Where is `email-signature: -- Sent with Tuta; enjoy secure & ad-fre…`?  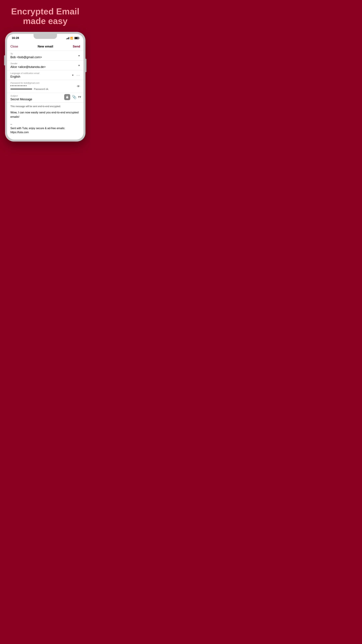 email-signature: -- Sent with Tuta; enjoy secure & ad-fre… is located at coordinates (45, 128).